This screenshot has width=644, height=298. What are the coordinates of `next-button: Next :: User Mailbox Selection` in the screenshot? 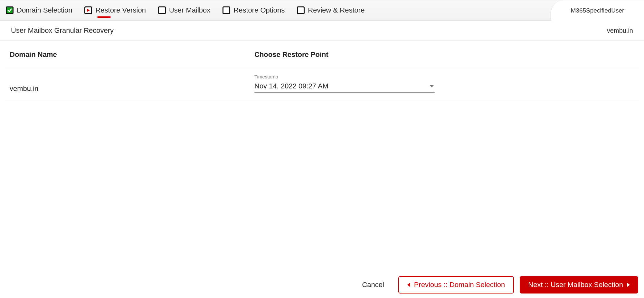 It's located at (579, 285).